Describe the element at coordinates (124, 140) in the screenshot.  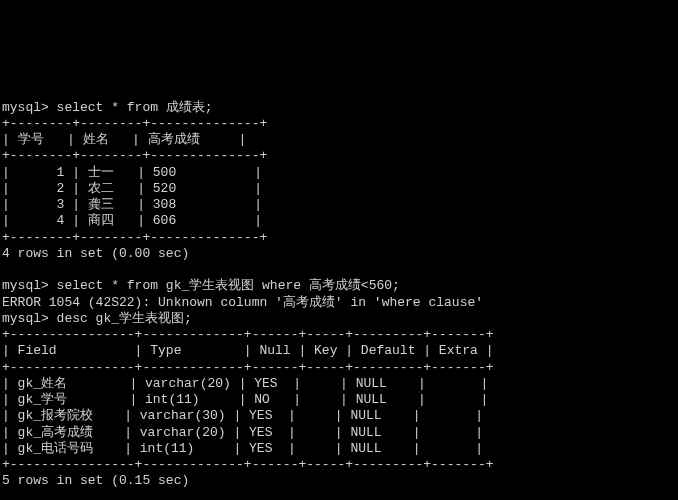
I see `t1-header: | 学号 | 姓名 | 高考成绩 |` at that location.